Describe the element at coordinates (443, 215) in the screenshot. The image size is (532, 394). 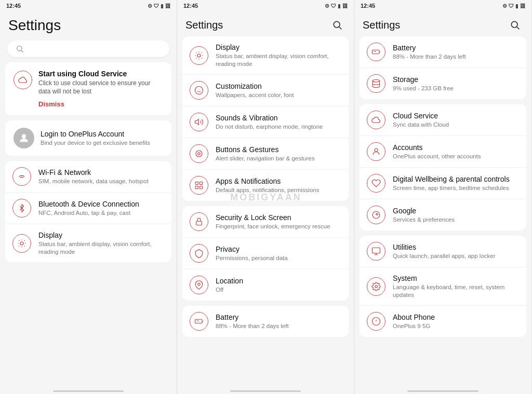
I see `list-item: Google Services & preferences` at that location.